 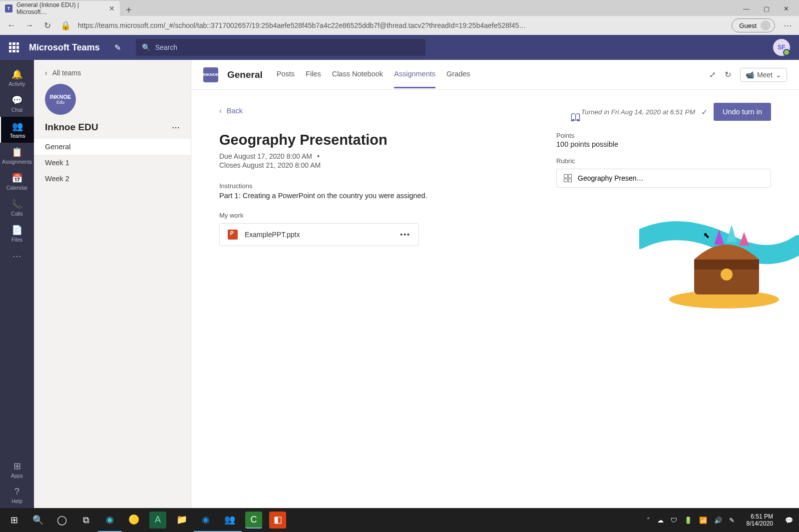 I want to click on tray-wifi-icon: 📶, so click(x=703, y=520).